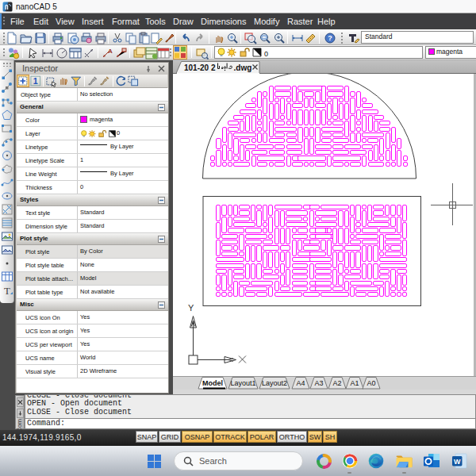 This screenshot has height=476, width=476. Describe the element at coordinates (274, 383) in the screenshot. I see `svg-text: Layout2` at that location.